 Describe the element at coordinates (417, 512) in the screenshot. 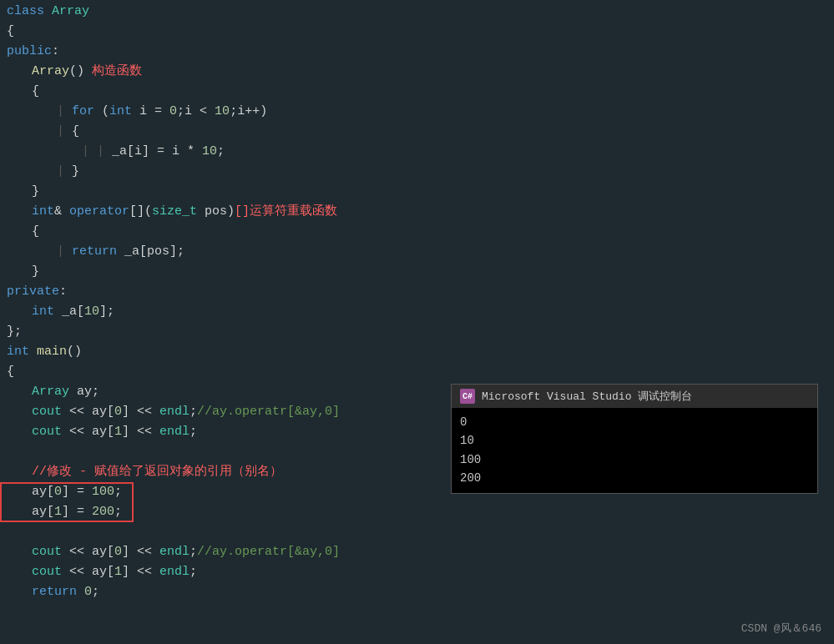

I see `code-line-26: ay[1] = 200;` at that location.